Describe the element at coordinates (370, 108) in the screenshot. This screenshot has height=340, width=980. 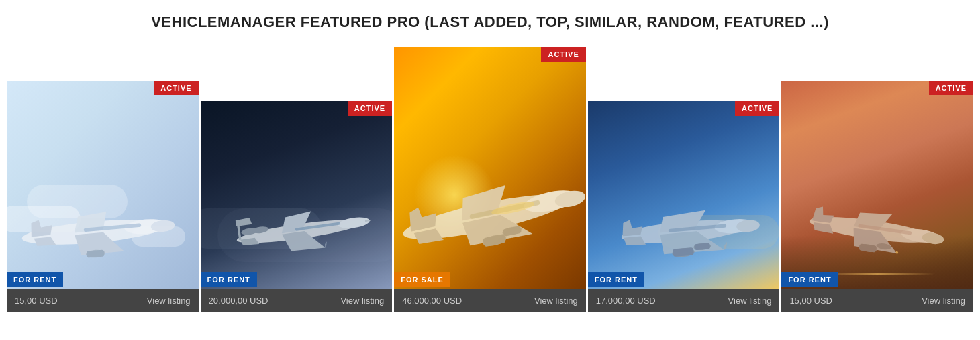
I see `active-badge-2: ACTIVE` at that location.